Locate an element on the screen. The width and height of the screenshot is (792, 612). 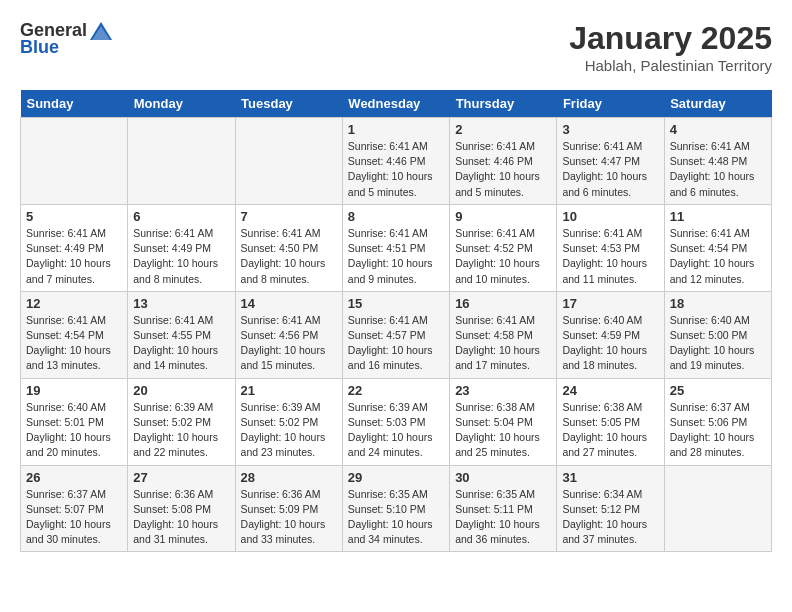
day-number: 21 is located at coordinates (289, 390).